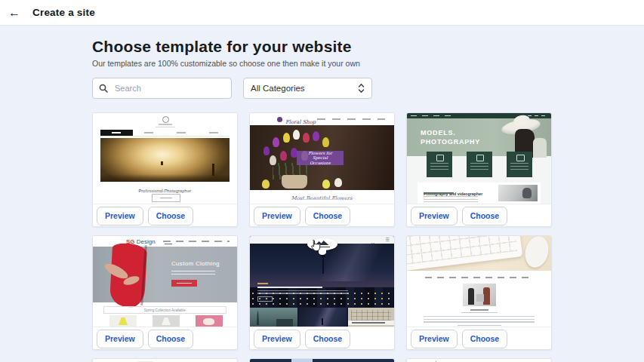 The height and width of the screenshot is (362, 644). Describe the element at coordinates (334, 88) in the screenshot. I see `toolbar: All Categories` at that location.